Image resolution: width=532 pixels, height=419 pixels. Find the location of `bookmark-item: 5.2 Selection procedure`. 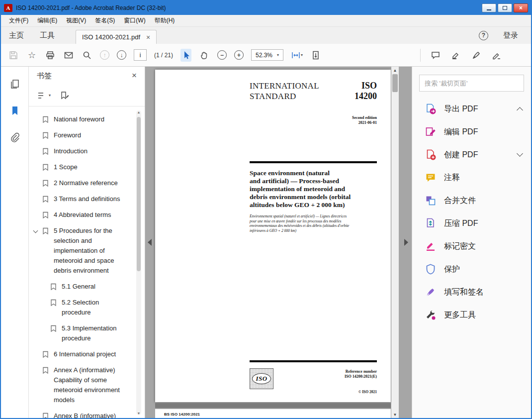

bookmark-item: 5.2 Selection procedure is located at coordinates (87, 308).